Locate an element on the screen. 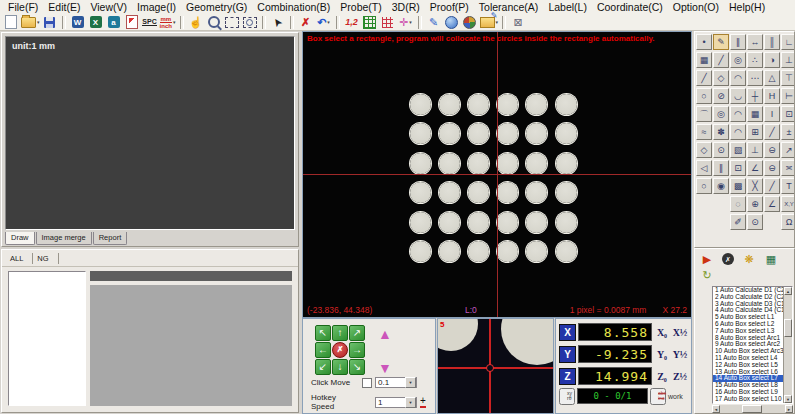  scrollbar-thumb is located at coordinates (752, 409).